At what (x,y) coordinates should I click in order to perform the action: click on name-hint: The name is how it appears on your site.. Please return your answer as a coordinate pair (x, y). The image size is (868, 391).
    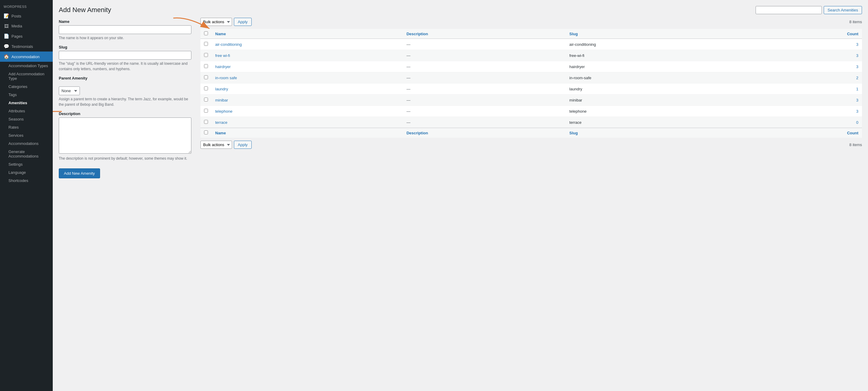
    Looking at the image, I should click on (125, 38).